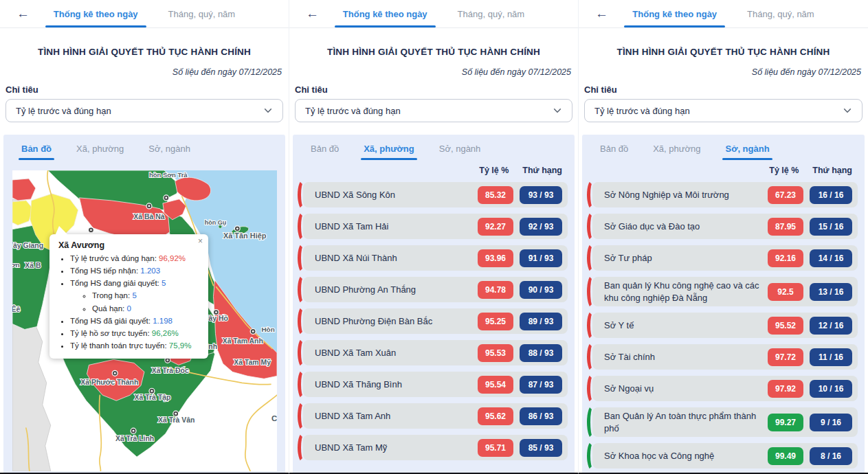 This screenshot has height=474, width=868. Describe the element at coordinates (541, 227) in the screenshot. I see `rank-badge: 92 / 93` at that location.